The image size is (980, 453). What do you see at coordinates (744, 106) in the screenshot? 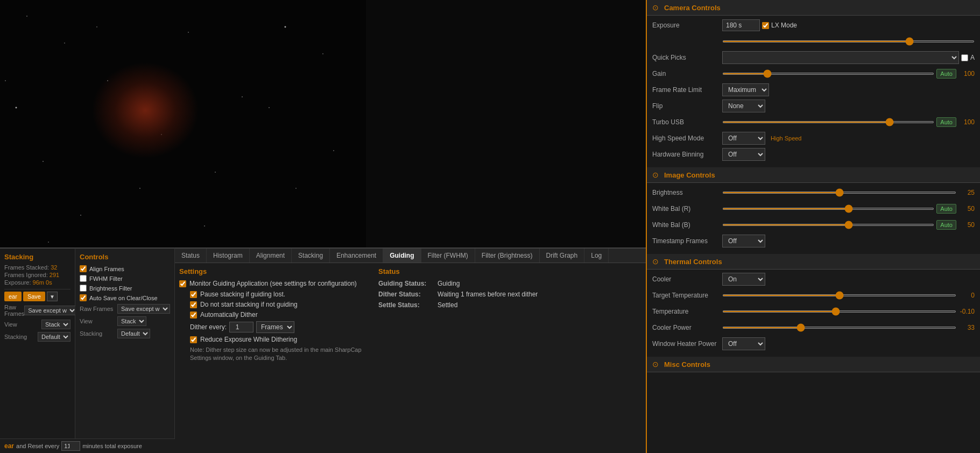
I see `flip-select: None` at bounding box center [744, 106].